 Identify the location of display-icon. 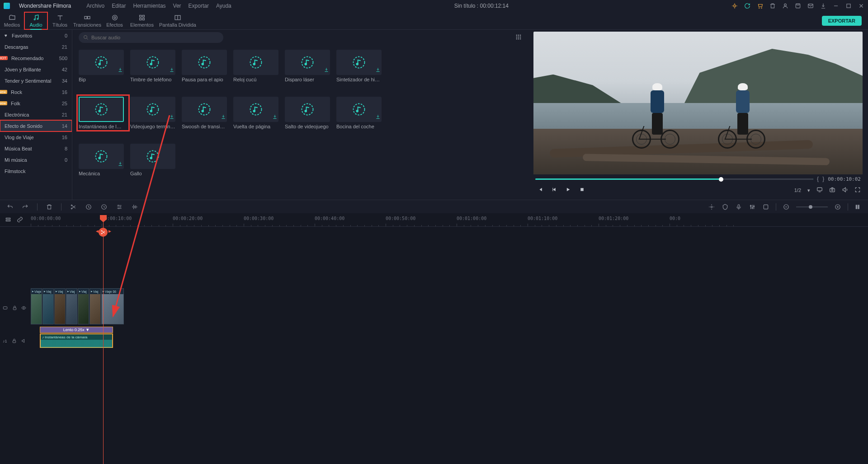
(820, 190).